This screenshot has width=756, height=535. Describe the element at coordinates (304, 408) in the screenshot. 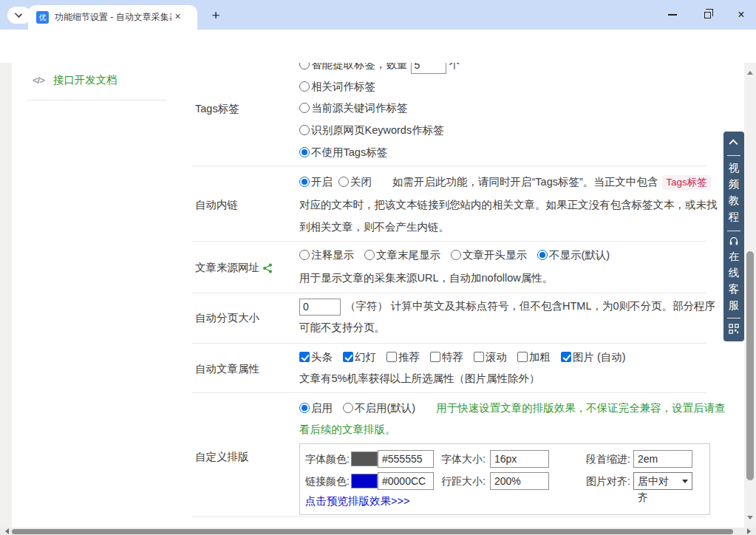

I see `radio-typesetting-enable` at that location.